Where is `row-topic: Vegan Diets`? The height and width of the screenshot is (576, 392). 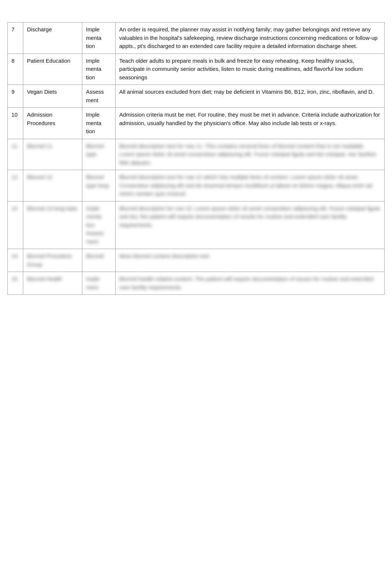 row-topic: Vegan Diets is located at coordinates (53, 96).